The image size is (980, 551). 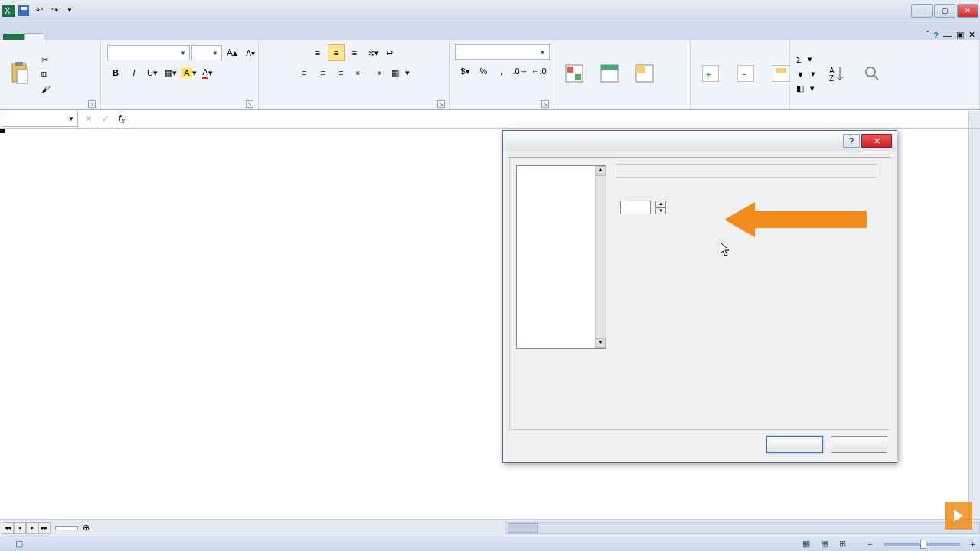 What do you see at coordinates (795, 445) in the screenshot?
I see `ok-button` at bounding box center [795, 445].